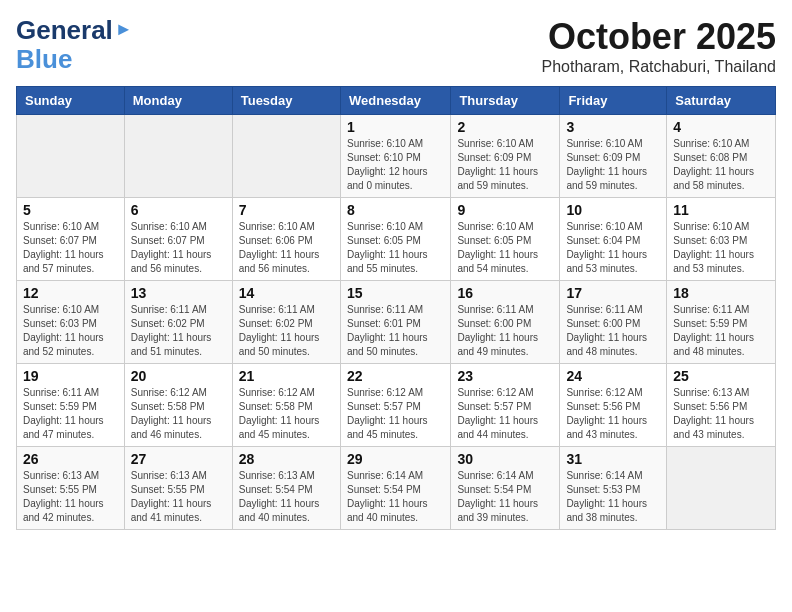 This screenshot has width=792, height=612. What do you see at coordinates (722, 101) in the screenshot?
I see `weekday-header-saturday: Saturday` at bounding box center [722, 101].